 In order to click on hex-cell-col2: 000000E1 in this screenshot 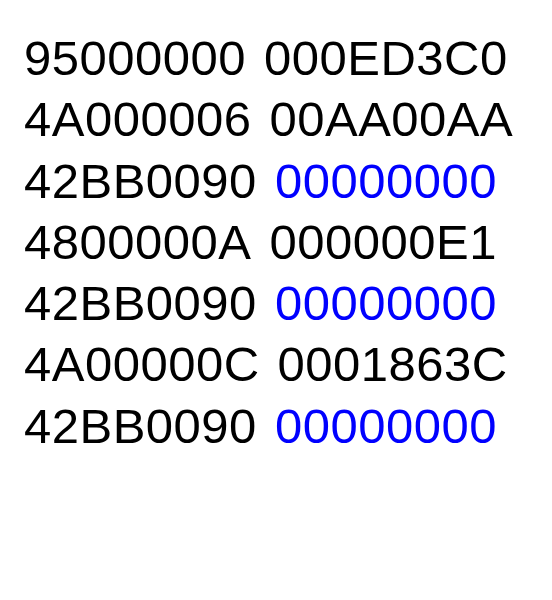, I will do `click(382, 242)`.